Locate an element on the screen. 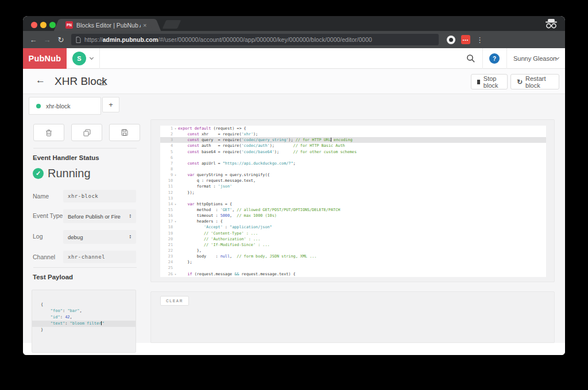  code-line: 15 method : 'GET', // allowed GET/POST/P… is located at coordinates (353, 210).